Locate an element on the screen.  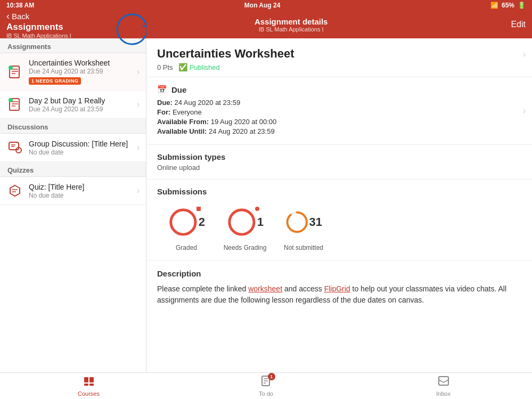
graded-dot is located at coordinates (199, 209).